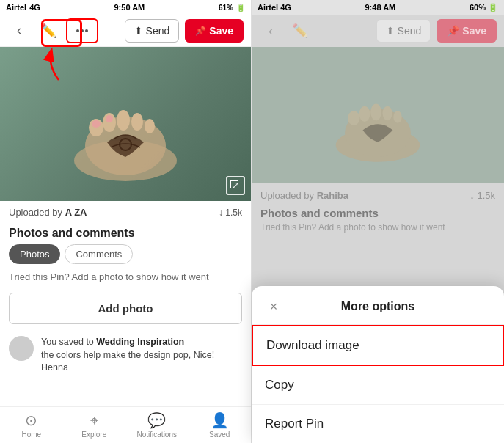  Describe the element at coordinates (125, 279) in the screenshot. I see `try-text: Tried this Pin? Add a photo to show how …` at that location.